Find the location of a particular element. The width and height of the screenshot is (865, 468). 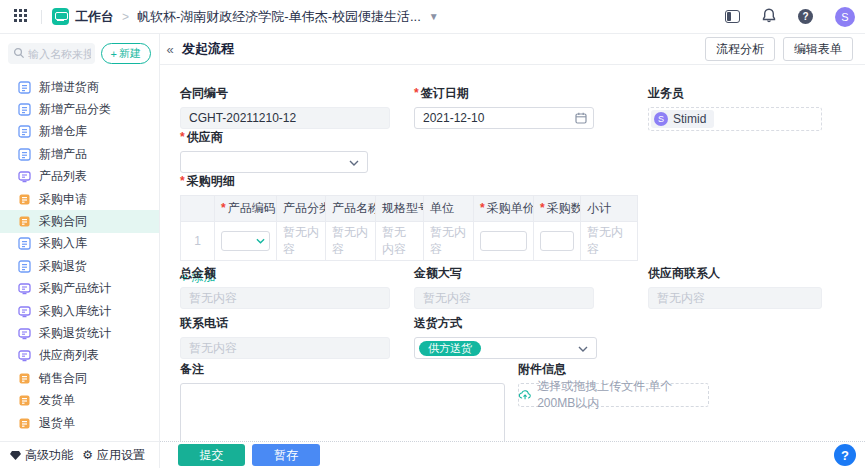

price-input is located at coordinates (504, 241).